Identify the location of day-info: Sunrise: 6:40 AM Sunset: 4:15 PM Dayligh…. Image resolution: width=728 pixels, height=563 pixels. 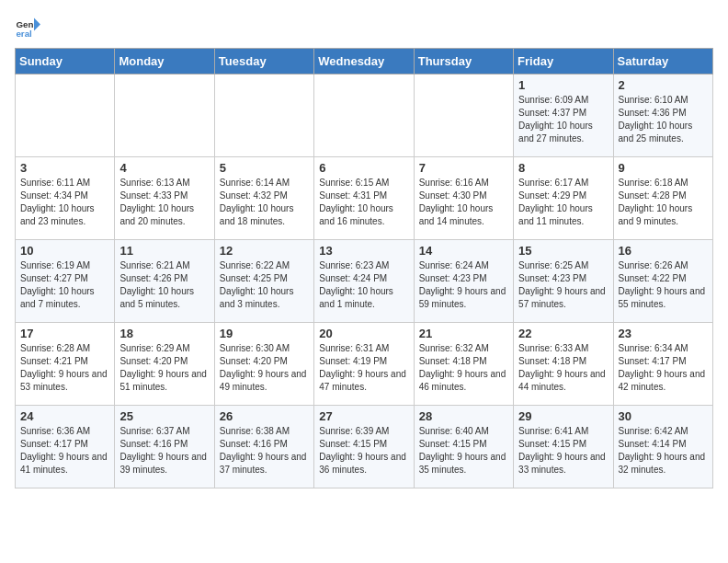
(463, 451).